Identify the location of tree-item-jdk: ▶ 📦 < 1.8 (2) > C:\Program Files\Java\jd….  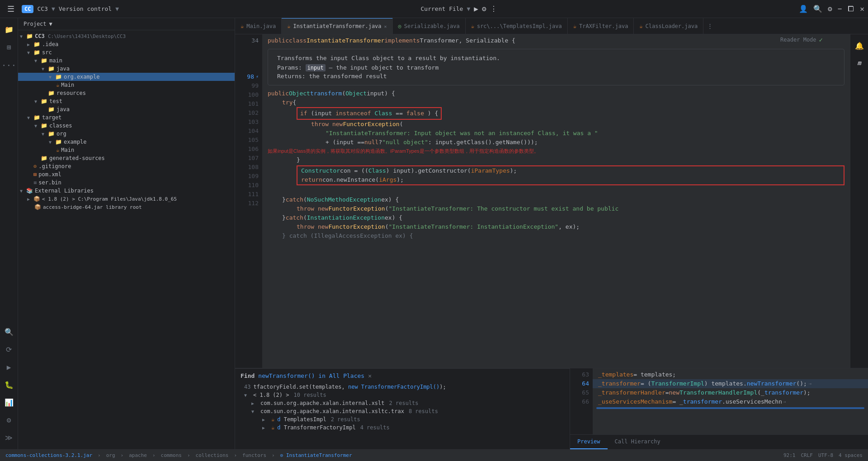
(127, 199).